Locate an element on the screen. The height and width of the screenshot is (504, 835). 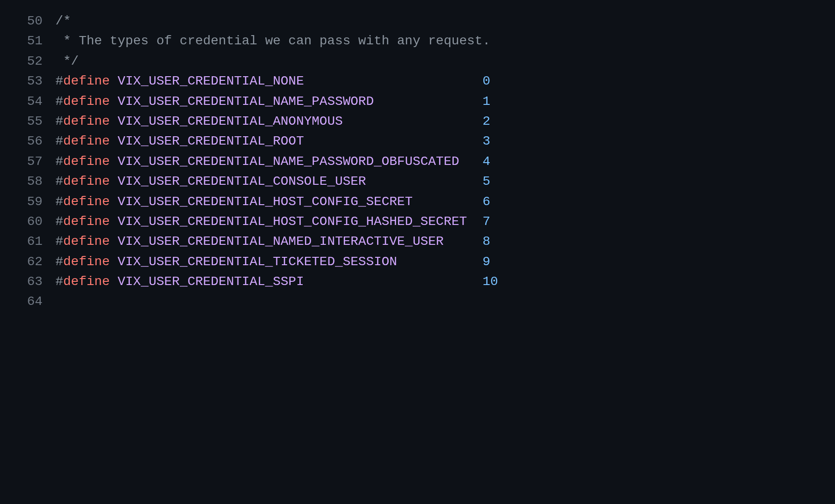
code-content: #define VIX_USER_CREDENTIAL_ANONYMOUS 2 is located at coordinates (273, 121).